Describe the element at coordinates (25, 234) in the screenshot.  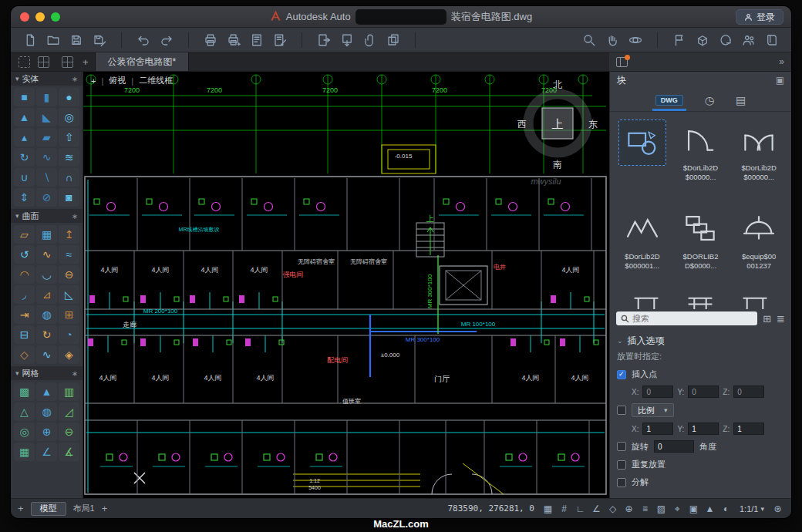
I see `planar-surface-icon: ▱` at that location.